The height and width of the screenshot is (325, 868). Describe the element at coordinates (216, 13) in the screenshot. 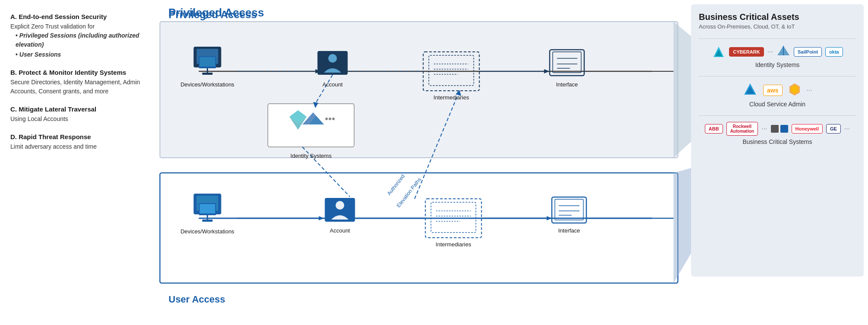

I see `privileged-access-label: Privileged Access` at that location.